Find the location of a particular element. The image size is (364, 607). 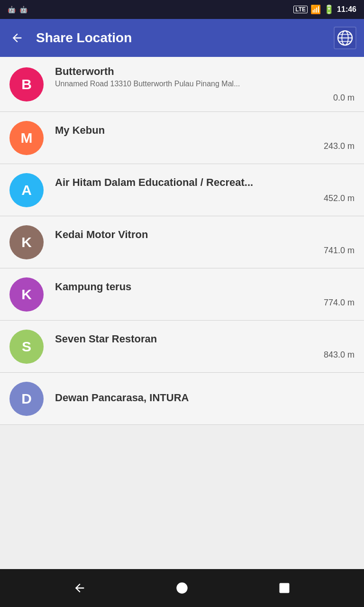

signal-icon: 📶 is located at coordinates (316, 9).